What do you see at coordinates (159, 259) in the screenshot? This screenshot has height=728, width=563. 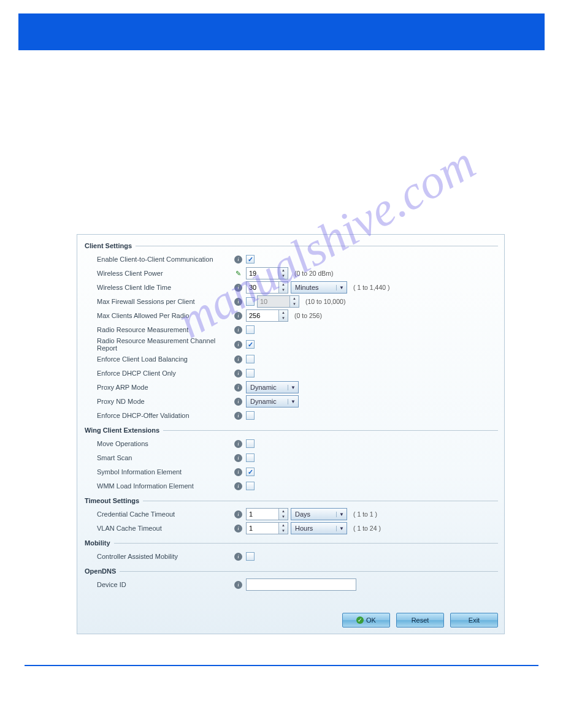 I see `label-enable-c2c: Enable Client-to-Client Communication` at bounding box center [159, 259].